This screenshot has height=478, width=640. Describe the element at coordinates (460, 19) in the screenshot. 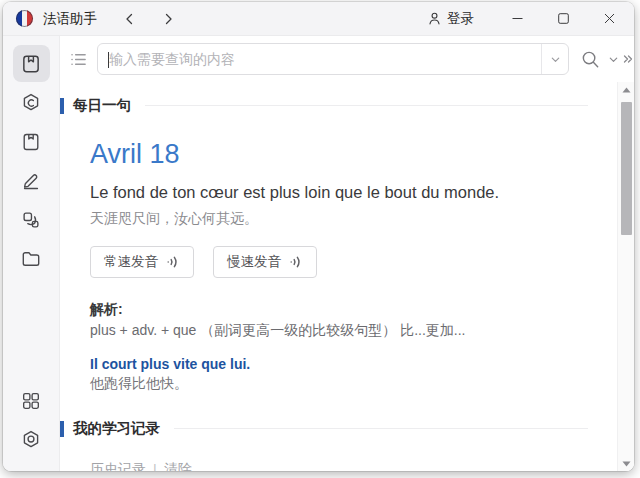

I see `login-label: 登录` at that location.